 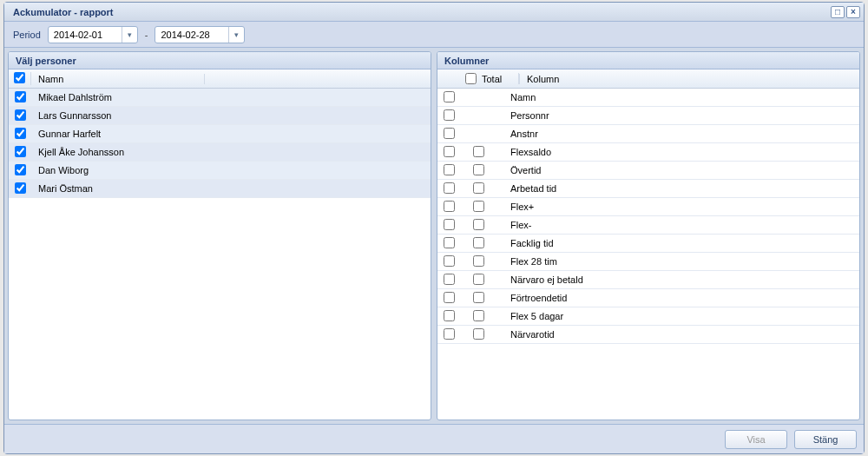 I want to click on column-label: Förtroendetid, so click(x=678, y=298).